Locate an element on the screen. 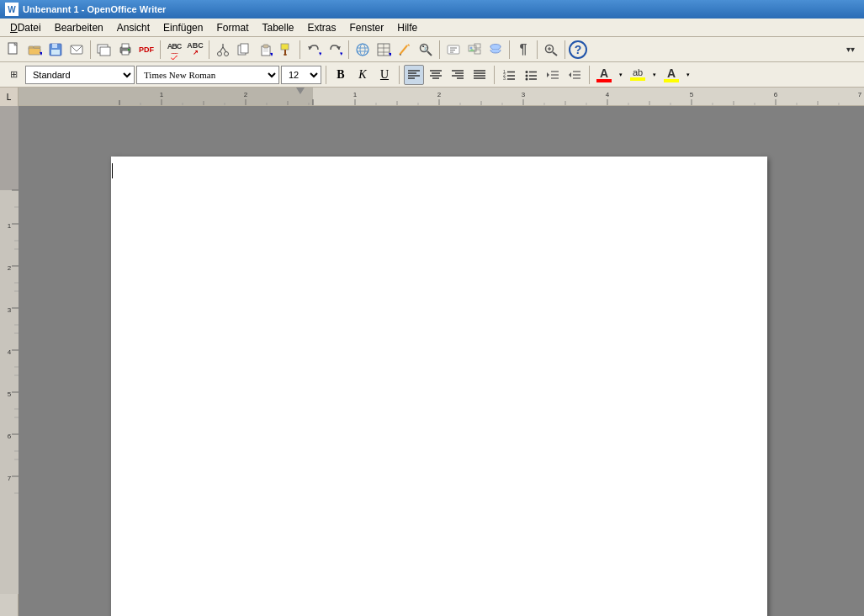 Image resolution: width=864 pixels, height=616 pixels. decrease-indent-button is located at coordinates (553, 75).